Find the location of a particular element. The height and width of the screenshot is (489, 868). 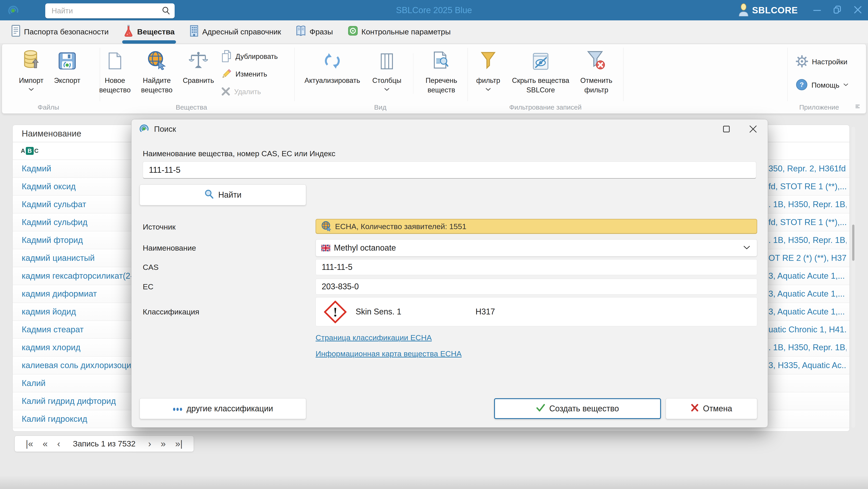

ec-label: EC is located at coordinates (148, 287).